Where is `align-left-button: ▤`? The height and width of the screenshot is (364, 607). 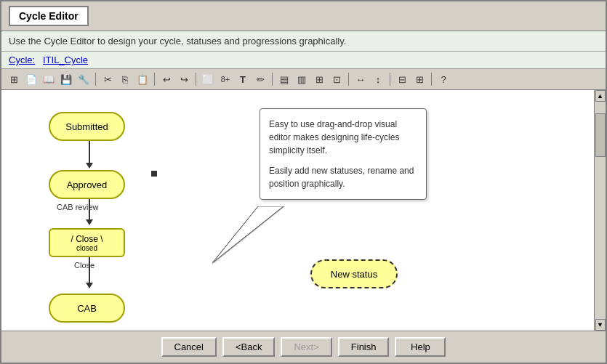
align-left-button: ▤ is located at coordinates (284, 79).